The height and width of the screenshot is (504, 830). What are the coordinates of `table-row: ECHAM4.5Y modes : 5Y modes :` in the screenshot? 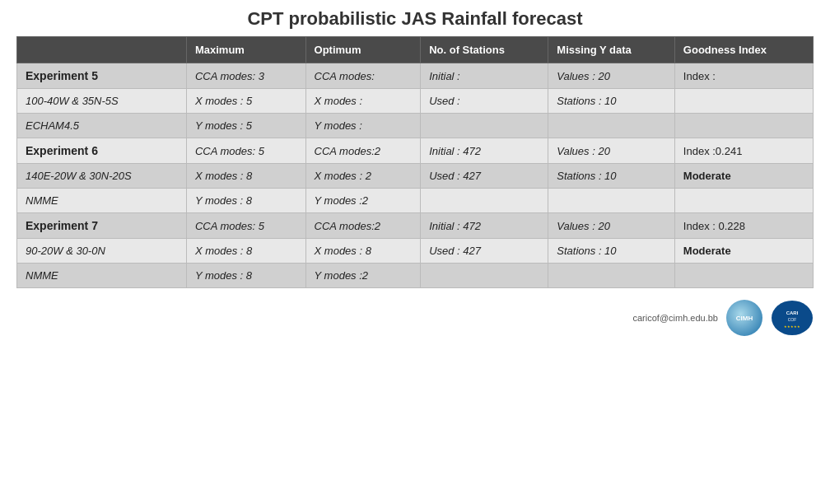 It's located at (415, 126).